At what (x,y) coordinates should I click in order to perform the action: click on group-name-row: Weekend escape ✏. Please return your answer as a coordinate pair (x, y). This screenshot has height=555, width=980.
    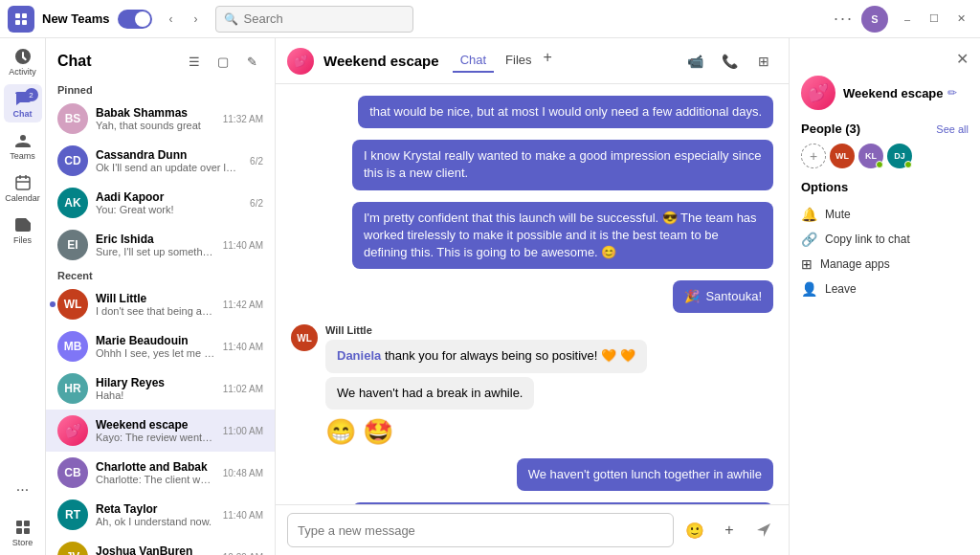
    Looking at the image, I should click on (900, 94).